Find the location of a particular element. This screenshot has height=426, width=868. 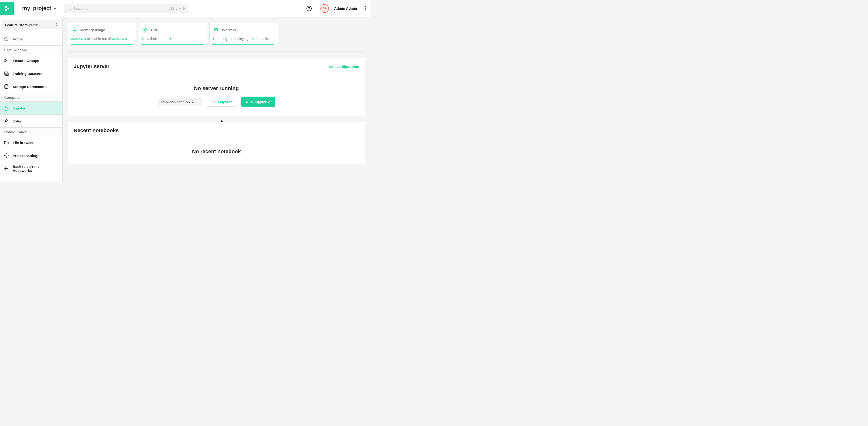

nav-home: Home is located at coordinates (31, 39).